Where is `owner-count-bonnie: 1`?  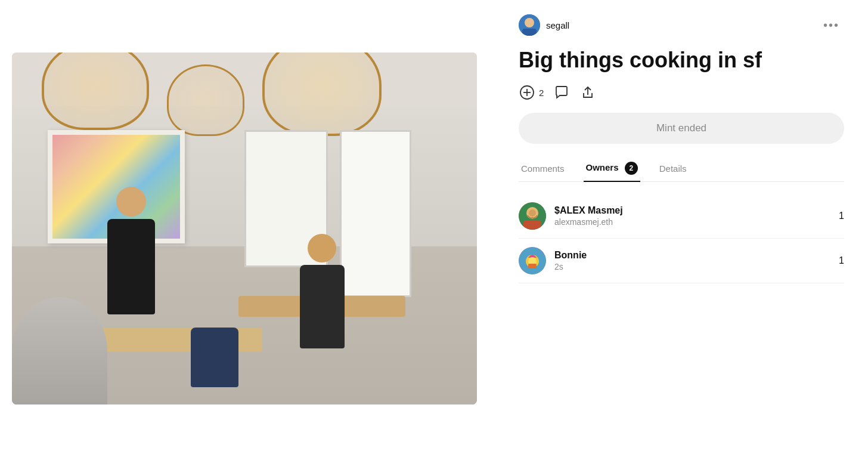 owner-count-bonnie: 1 is located at coordinates (842, 261).